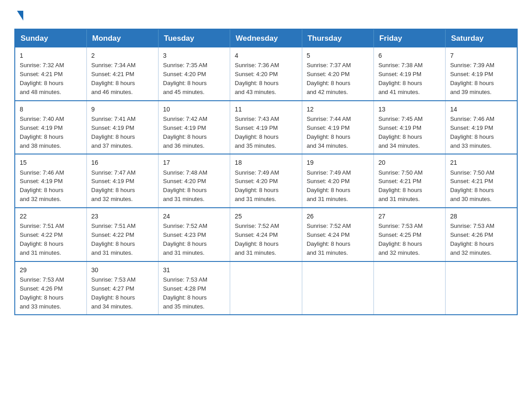 The image size is (532, 411). Describe the element at coordinates (51, 74) in the screenshot. I see `day-cell: 1 Sunrise: 7:32 AMSunset: 4:21 PMDayligh…` at that location.